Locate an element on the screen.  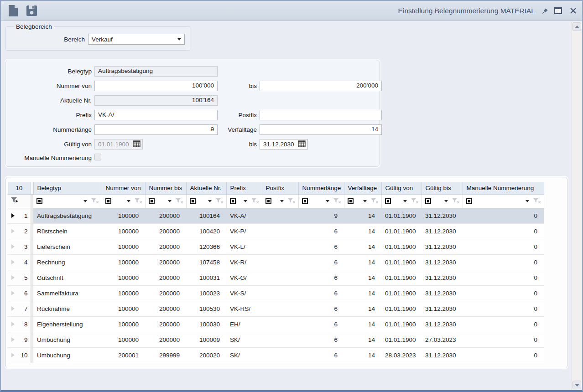
cell-prefix: VK-S/ is located at coordinates (244, 293).